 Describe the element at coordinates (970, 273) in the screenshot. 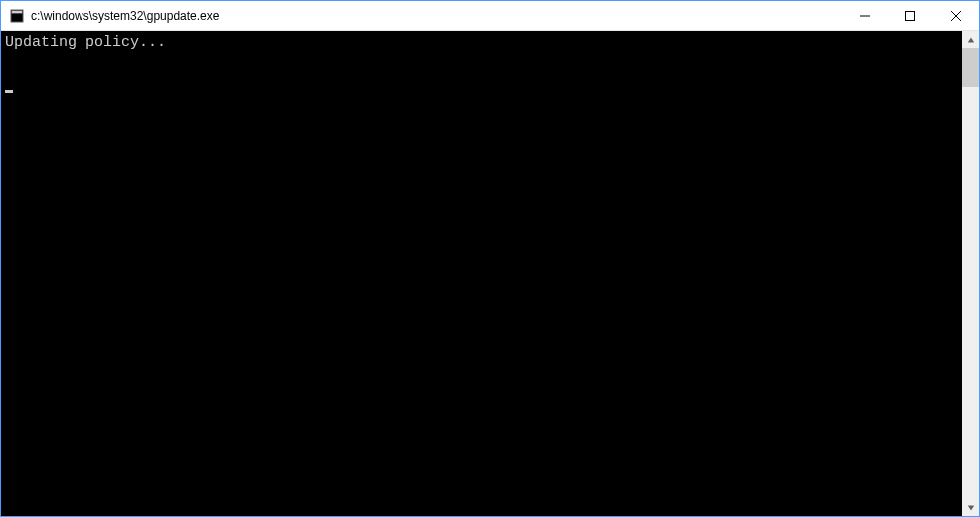

I see `vertical-scrollbar` at that location.